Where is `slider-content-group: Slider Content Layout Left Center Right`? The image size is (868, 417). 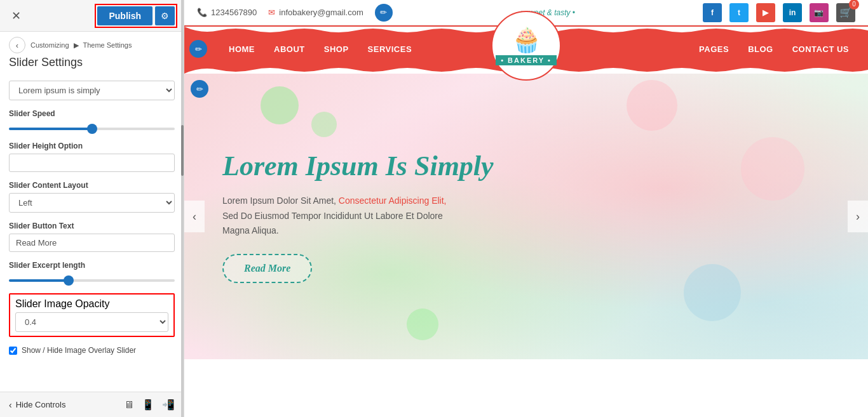
slider-content-group: Slider Content Layout Left Center Right is located at coordinates (92, 197).